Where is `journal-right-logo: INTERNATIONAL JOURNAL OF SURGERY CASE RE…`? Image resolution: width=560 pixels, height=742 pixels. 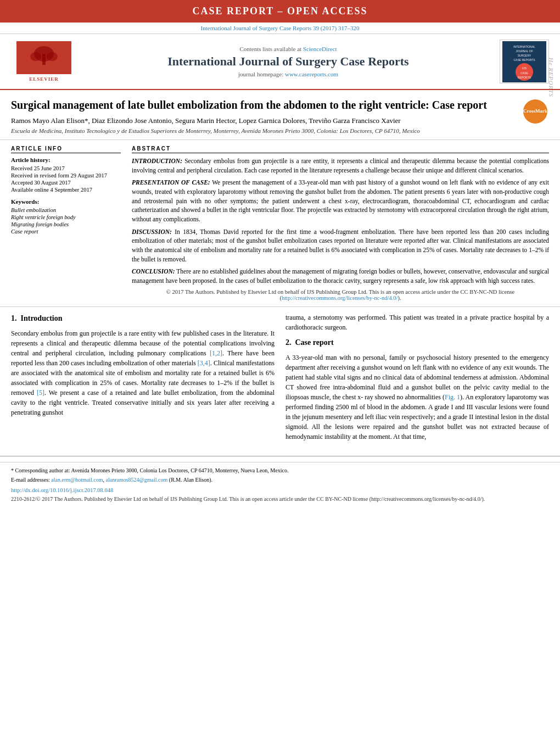
journal-right-logo: INTERNATIONAL JOURNAL OF SURGERY CASE RE… is located at coordinates (524, 62).